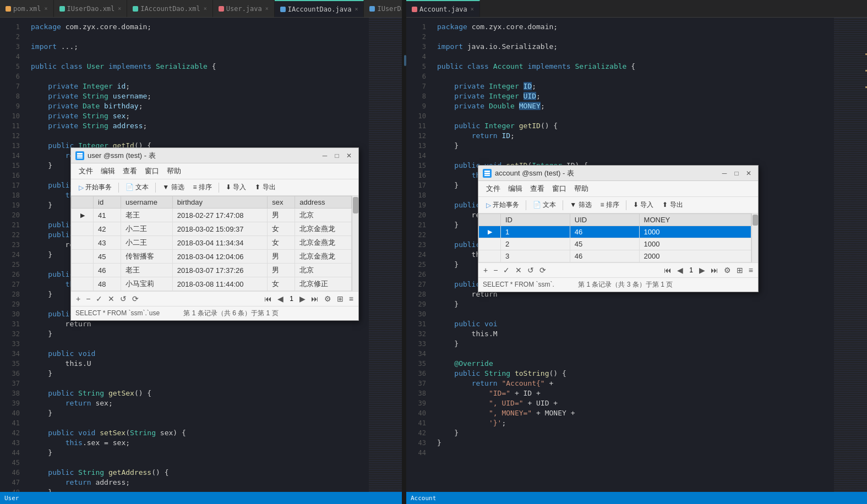  What do you see at coordinates (349, 156) in the screenshot?
I see `user-window-close: ✕` at bounding box center [349, 156].